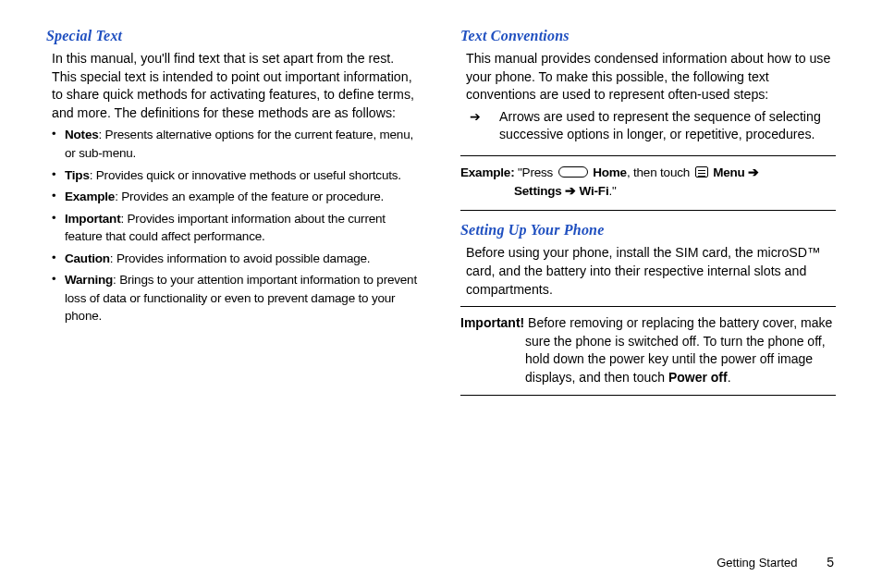  I want to click on term-desc: : Presents alternative options for the c…, so click(239, 144).